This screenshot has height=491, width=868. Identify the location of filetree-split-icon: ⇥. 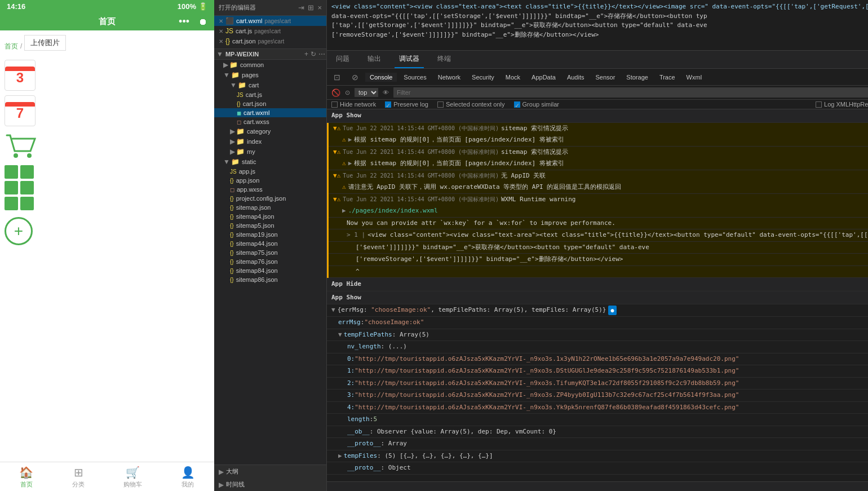
(301, 8).